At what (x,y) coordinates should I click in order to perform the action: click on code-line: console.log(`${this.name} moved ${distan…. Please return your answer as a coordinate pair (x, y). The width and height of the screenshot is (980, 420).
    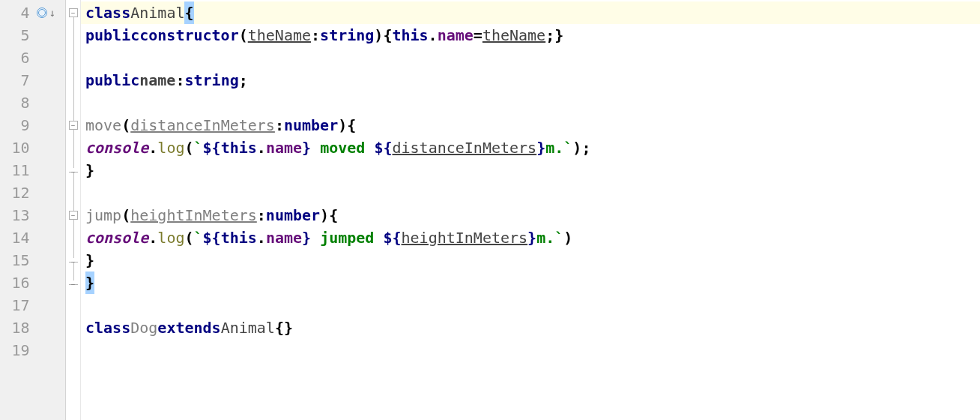
    Looking at the image, I should click on (530, 148).